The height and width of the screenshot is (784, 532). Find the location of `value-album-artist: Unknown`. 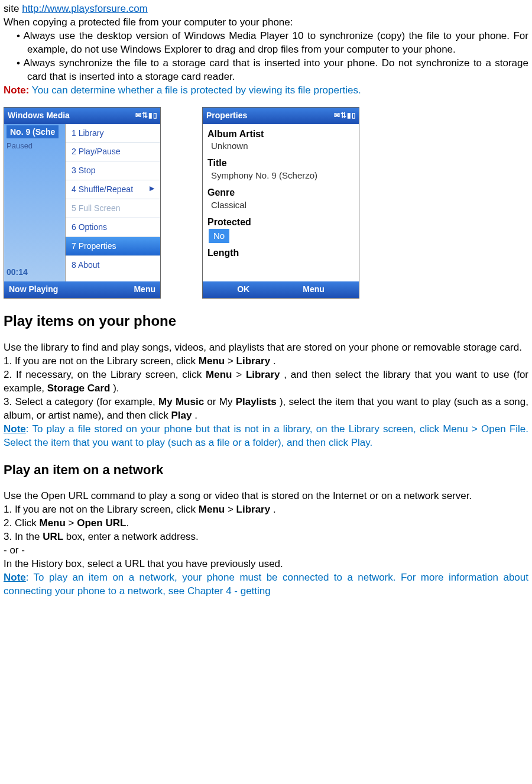

value-album-artist: Unknown is located at coordinates (281, 148).